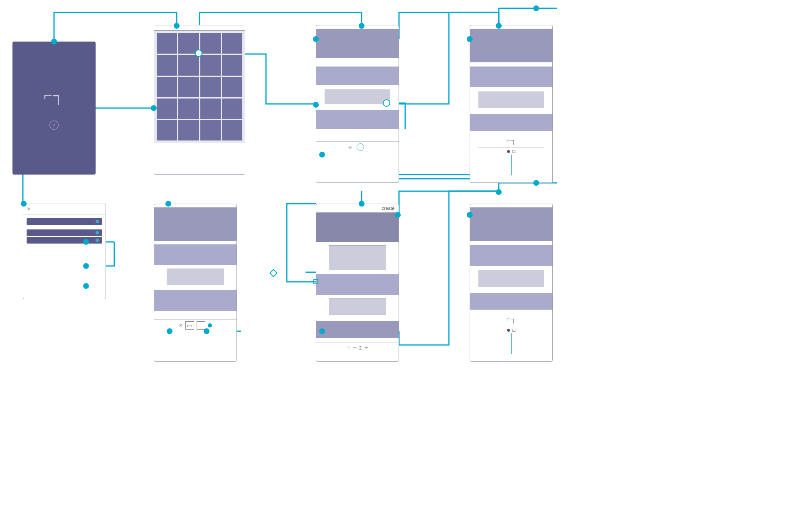 This screenshot has width=798, height=532. What do you see at coordinates (357, 283) in the screenshot?
I see `editor-vertical-screen: create ≡ − 2 +` at bounding box center [357, 283].